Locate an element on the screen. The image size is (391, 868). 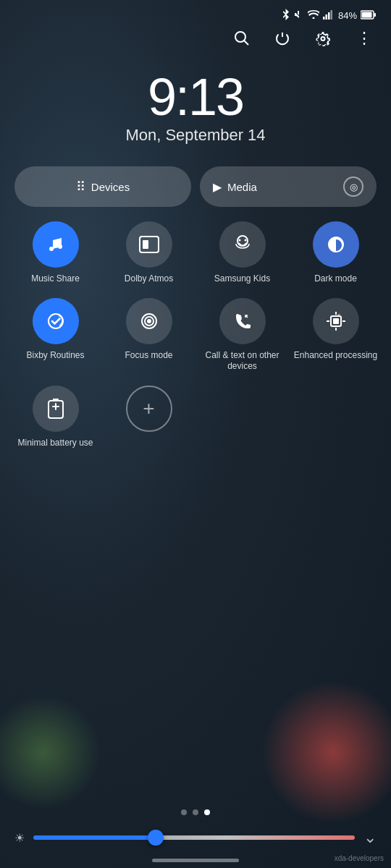
tile-dark-mode-icon is located at coordinates (336, 244).